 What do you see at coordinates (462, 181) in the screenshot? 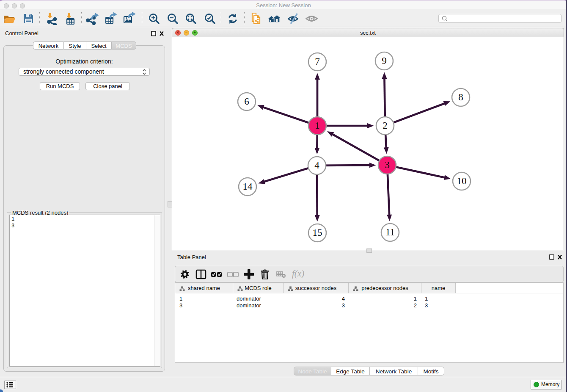
I see `svg-text: 10` at bounding box center [462, 181].